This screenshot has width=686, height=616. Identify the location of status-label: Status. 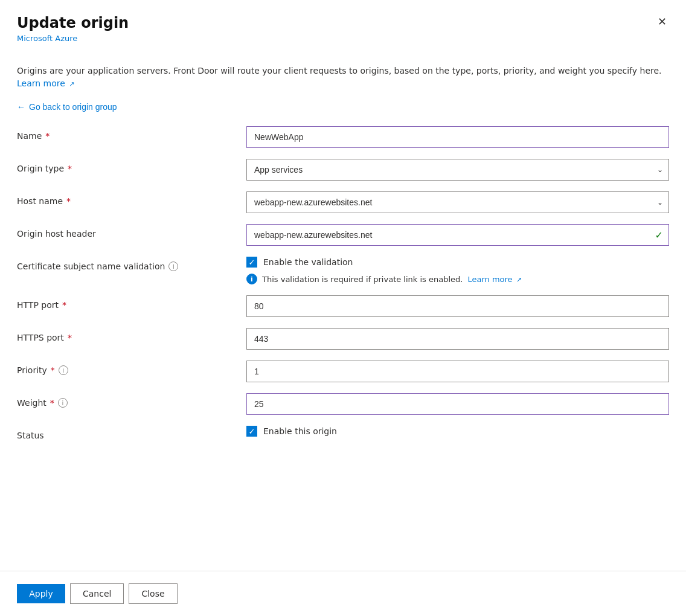
(132, 433).